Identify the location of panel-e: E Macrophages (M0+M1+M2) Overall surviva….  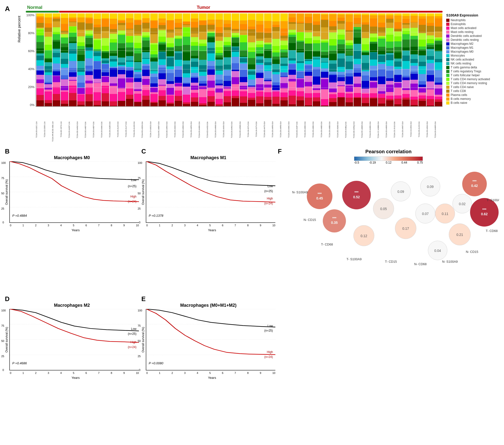
(208, 368).